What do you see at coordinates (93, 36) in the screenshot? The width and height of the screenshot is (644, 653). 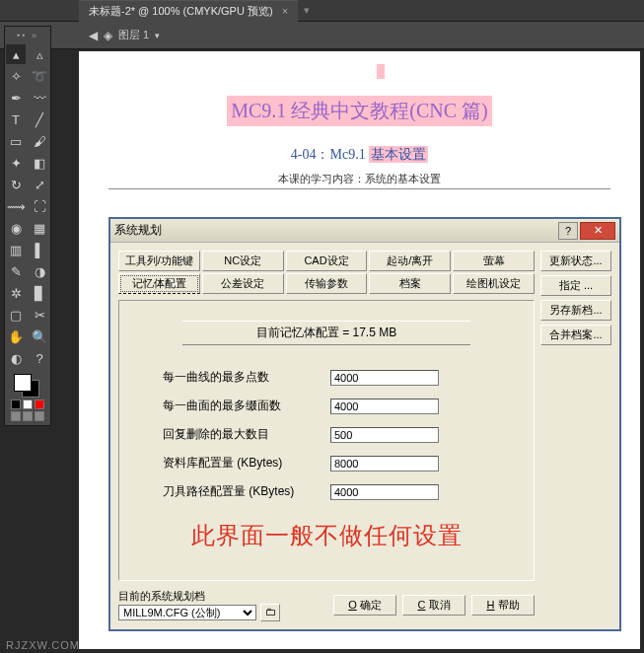 I see `chevron-left-icon: ◀` at bounding box center [93, 36].